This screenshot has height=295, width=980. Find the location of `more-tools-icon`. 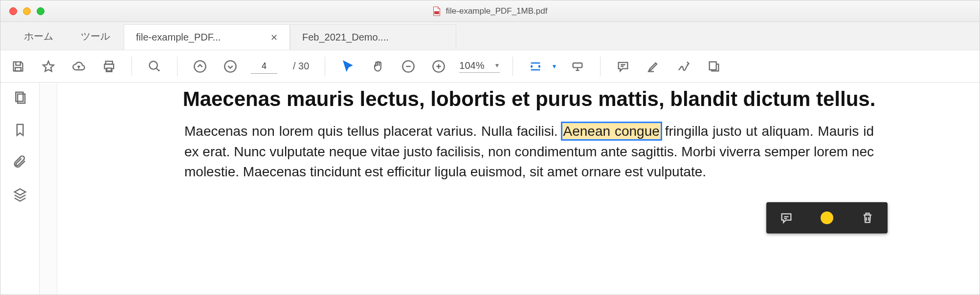

more-tools-icon is located at coordinates (714, 66).